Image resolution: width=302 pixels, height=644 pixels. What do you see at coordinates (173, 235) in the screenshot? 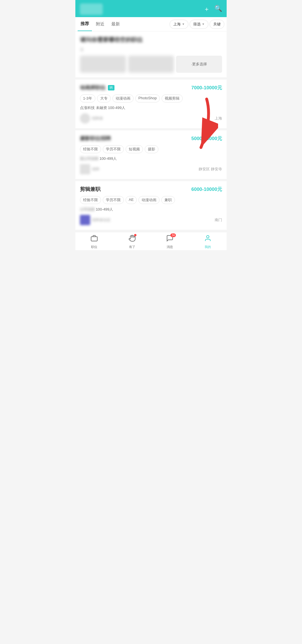
I see `message-badge: 34` at bounding box center [173, 235].